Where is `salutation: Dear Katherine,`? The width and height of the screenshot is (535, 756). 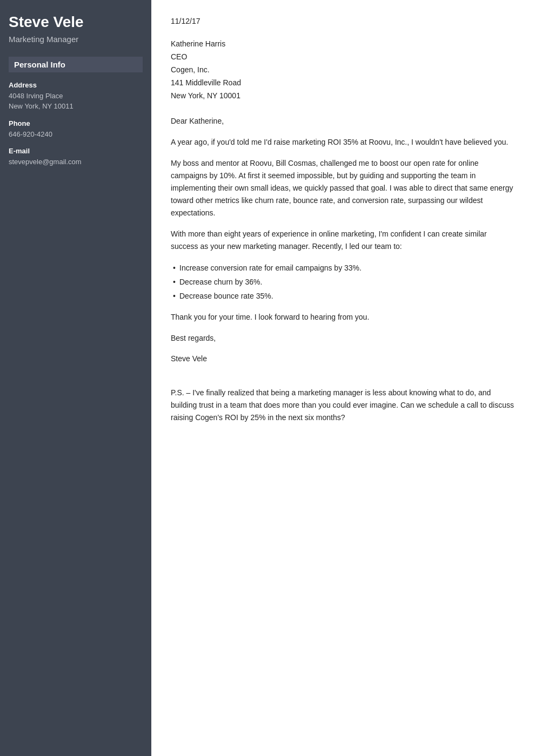
salutation: Dear Katherine, is located at coordinates (343, 121).